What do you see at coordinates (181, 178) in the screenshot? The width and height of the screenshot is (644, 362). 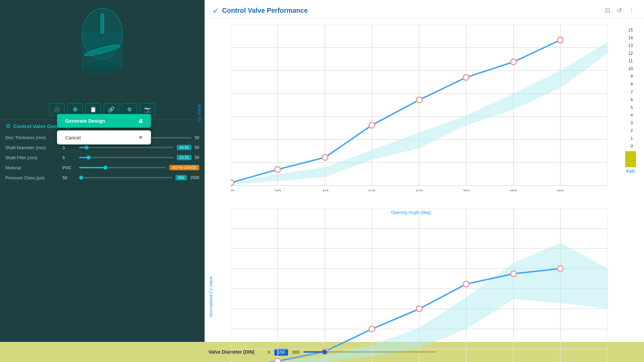 I see `pressure-class-badge: 900` at bounding box center [181, 178].